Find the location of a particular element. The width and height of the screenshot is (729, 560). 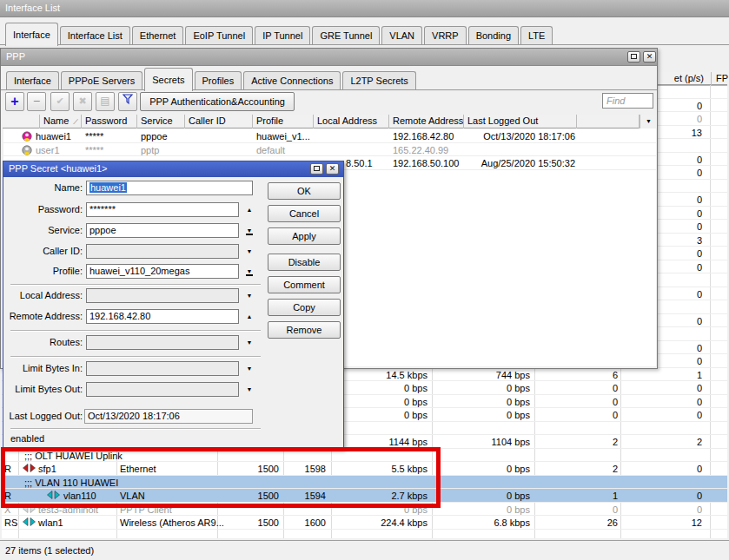

ppp-tab-active-connections: Active Connections is located at coordinates (292, 81).